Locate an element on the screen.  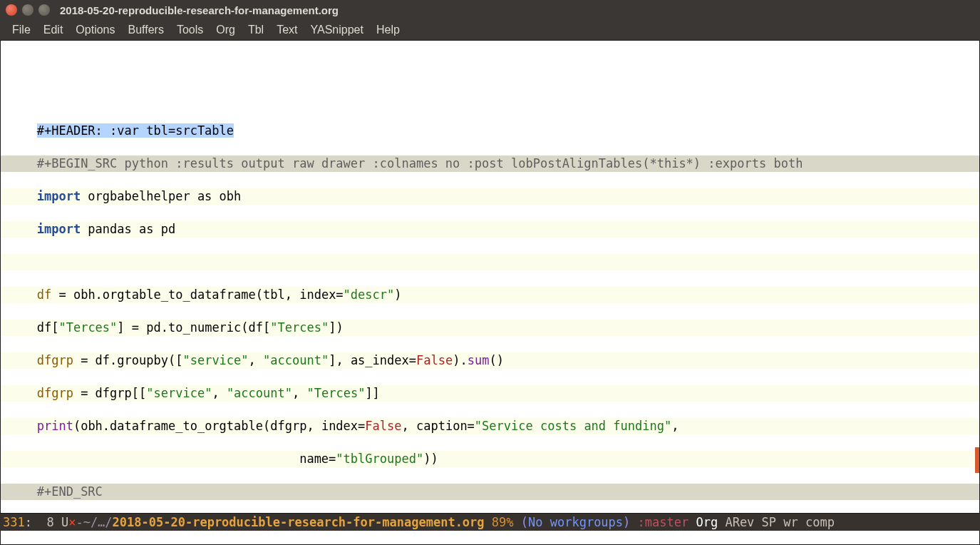
src-line: df["Terces"] = pd.to_numeric(df["Terces"… is located at coordinates (490, 328).